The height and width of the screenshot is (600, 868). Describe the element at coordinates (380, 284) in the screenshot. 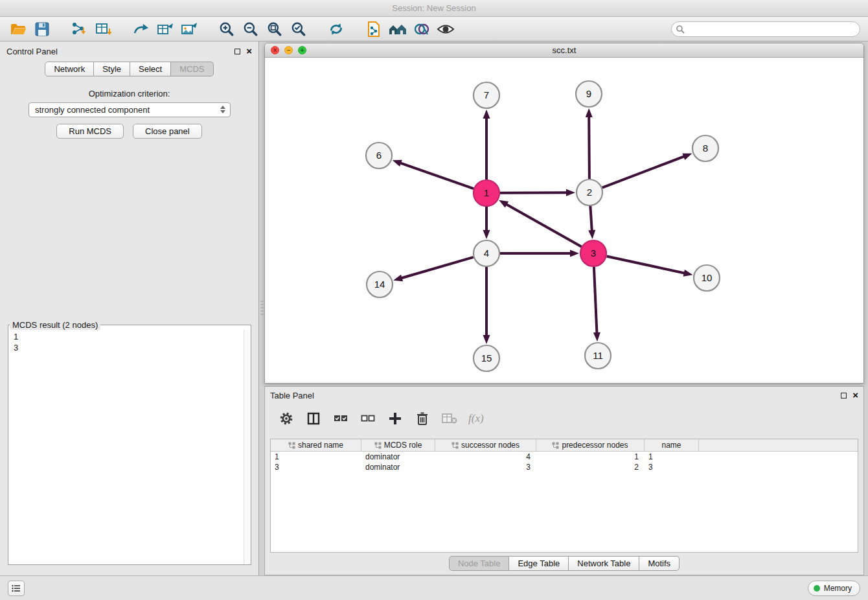

I see `graph-node-14: 14` at that location.